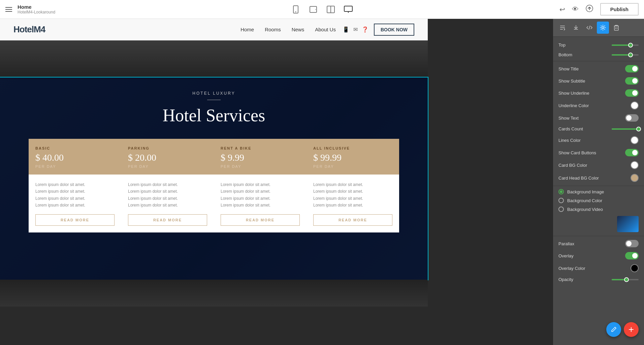  I want to click on card-allinclusive-head: ALL INCLUSIVE $ 99.99 PER DAY, so click(353, 157).